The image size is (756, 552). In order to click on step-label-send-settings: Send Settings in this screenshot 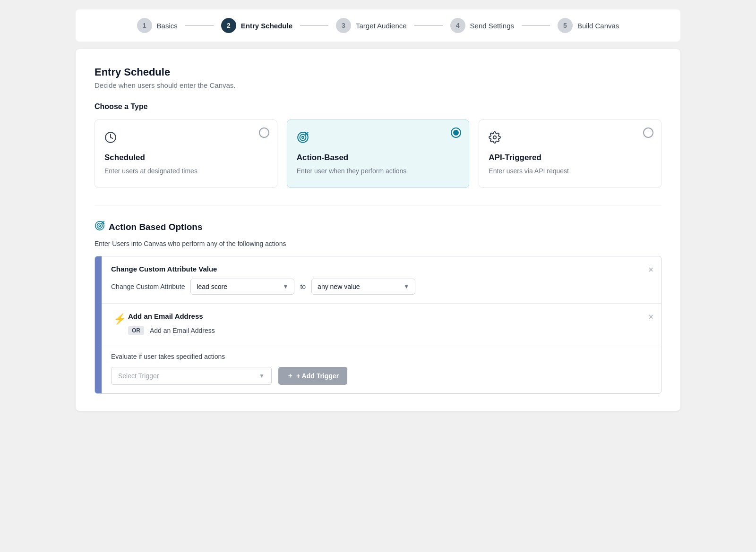, I will do `click(492, 25)`.